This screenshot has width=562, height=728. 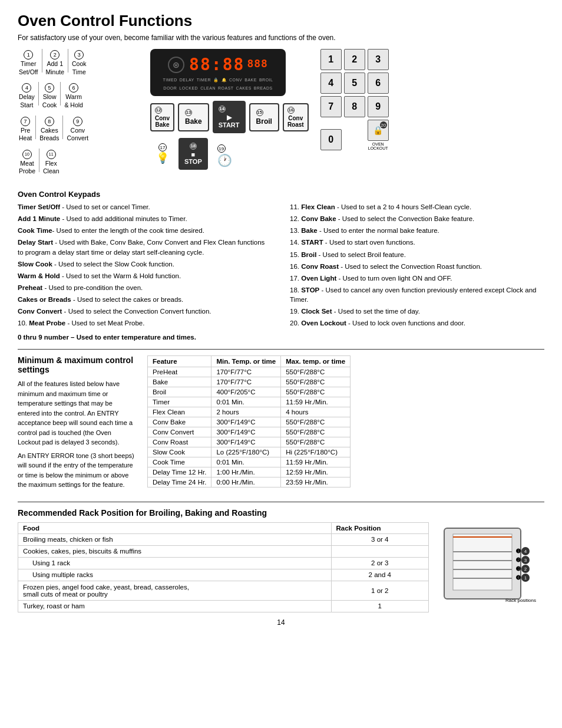 What do you see at coordinates (230, 117) in the screenshot?
I see `function-buttons-row1: 12ConvBake 13Bake 14▶START 15Broil 16Con…` at bounding box center [230, 117].